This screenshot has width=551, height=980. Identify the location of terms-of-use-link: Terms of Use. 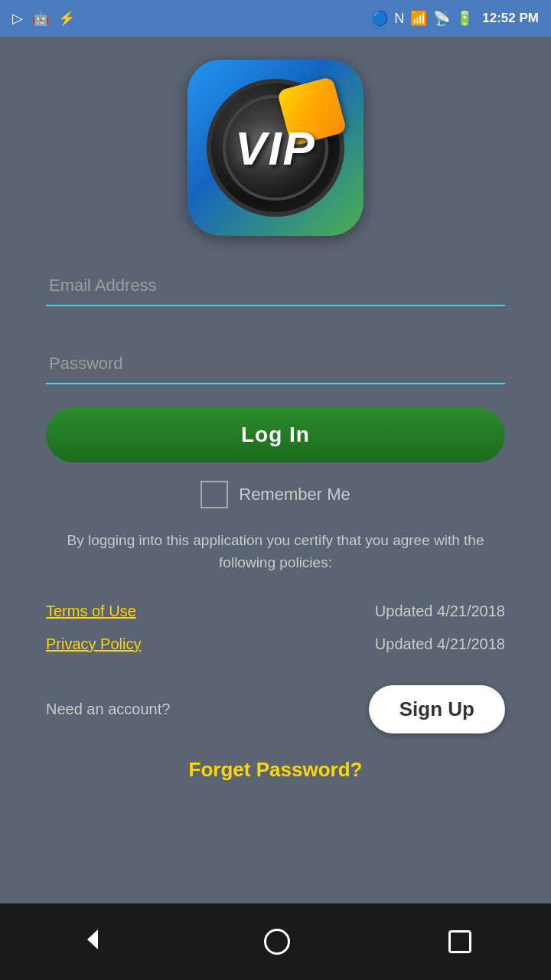
(91, 611).